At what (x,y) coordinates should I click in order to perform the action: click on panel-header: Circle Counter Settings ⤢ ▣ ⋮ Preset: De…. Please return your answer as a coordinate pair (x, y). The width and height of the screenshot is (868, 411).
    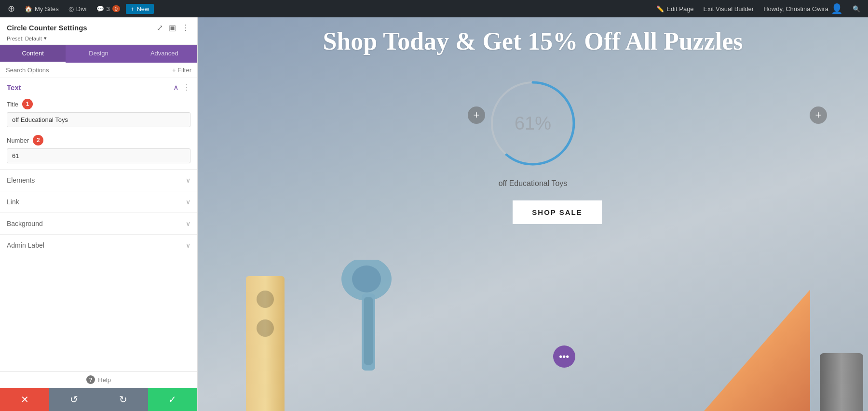
    Looking at the image, I should click on (98, 31).